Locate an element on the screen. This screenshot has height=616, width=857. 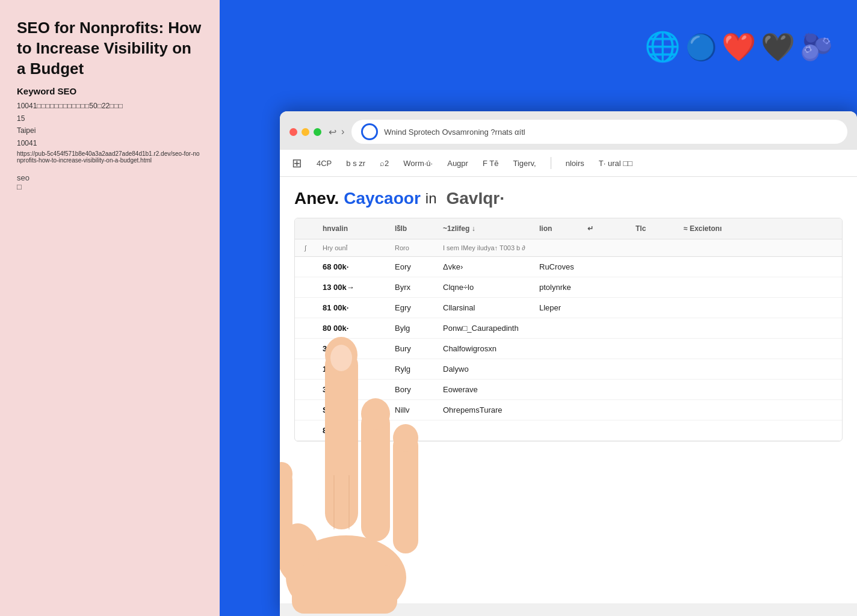
page-title-part3: in is located at coordinates (431, 199).